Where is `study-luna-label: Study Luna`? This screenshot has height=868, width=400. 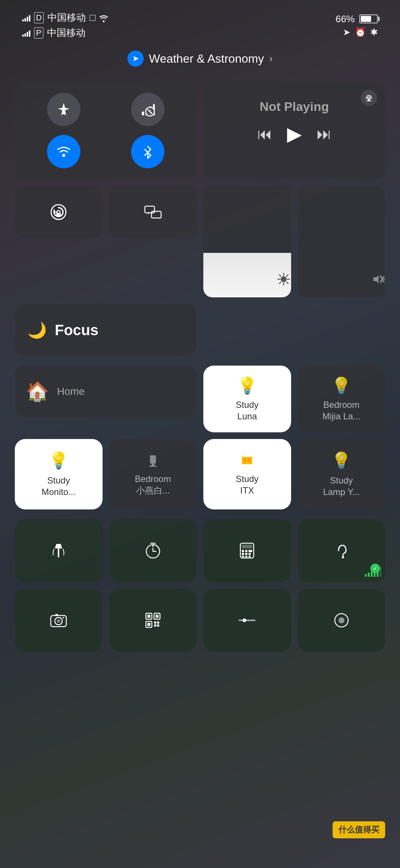 study-luna-label: Study Luna is located at coordinates (247, 410).